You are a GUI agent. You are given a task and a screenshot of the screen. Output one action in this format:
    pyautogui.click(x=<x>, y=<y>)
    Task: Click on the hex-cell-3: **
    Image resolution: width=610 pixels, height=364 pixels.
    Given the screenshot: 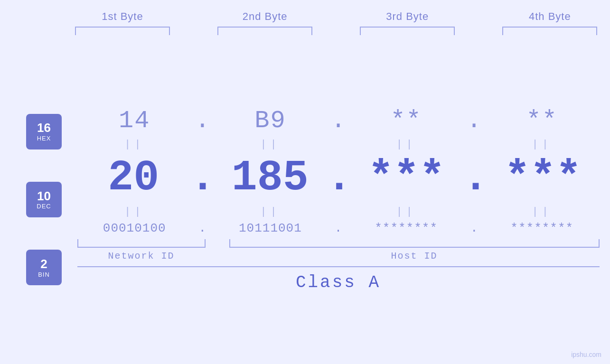 What is the action you would take?
    pyautogui.click(x=406, y=121)
    